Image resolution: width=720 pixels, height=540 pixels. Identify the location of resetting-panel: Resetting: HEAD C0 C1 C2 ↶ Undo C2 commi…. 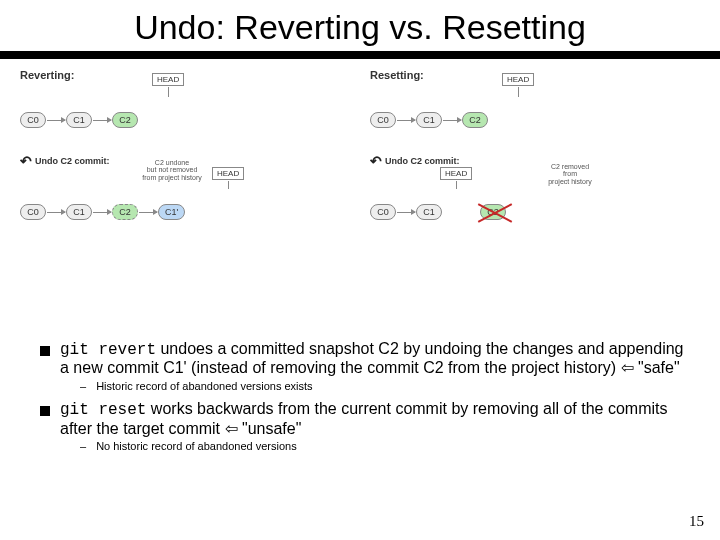
(535, 156).